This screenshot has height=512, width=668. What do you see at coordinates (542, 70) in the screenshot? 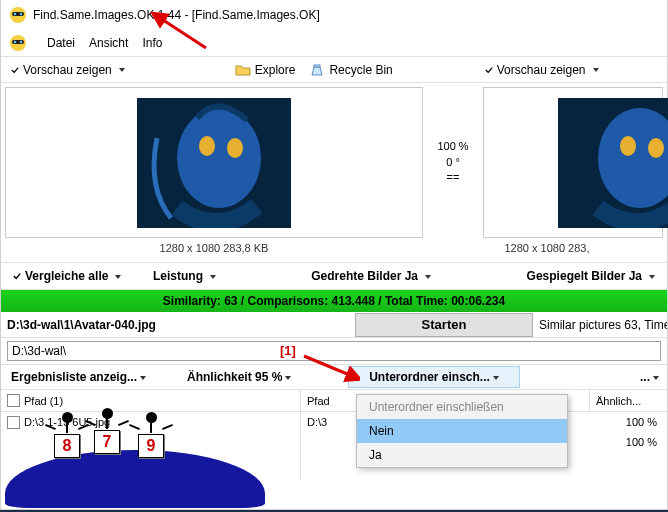
I see `preview-toggle-right: Vorschau zeigen` at bounding box center [542, 70].